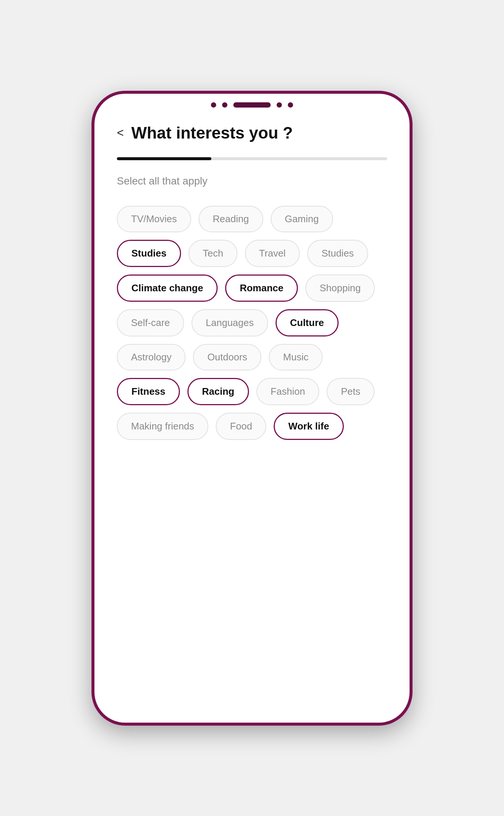 The width and height of the screenshot is (504, 816). What do you see at coordinates (149, 391) in the screenshot?
I see `chip-fitness: Fitness` at bounding box center [149, 391].